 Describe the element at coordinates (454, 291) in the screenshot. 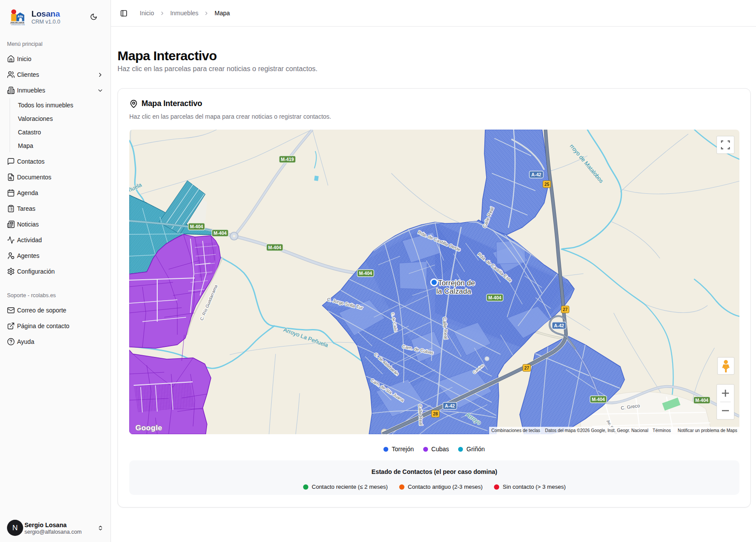

I see `svg-text: la Calzada` at that location.